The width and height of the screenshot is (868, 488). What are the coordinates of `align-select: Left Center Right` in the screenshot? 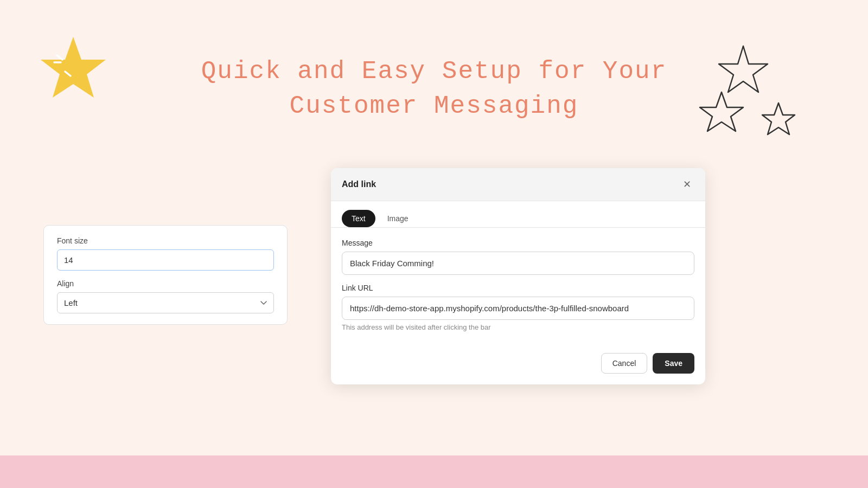 It's located at (165, 303).